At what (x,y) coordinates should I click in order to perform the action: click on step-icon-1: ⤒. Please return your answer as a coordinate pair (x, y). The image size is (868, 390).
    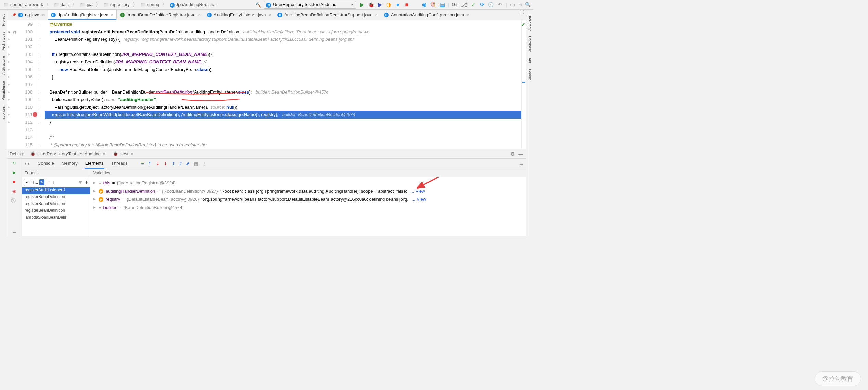
    Looking at the image, I should click on (150, 164).